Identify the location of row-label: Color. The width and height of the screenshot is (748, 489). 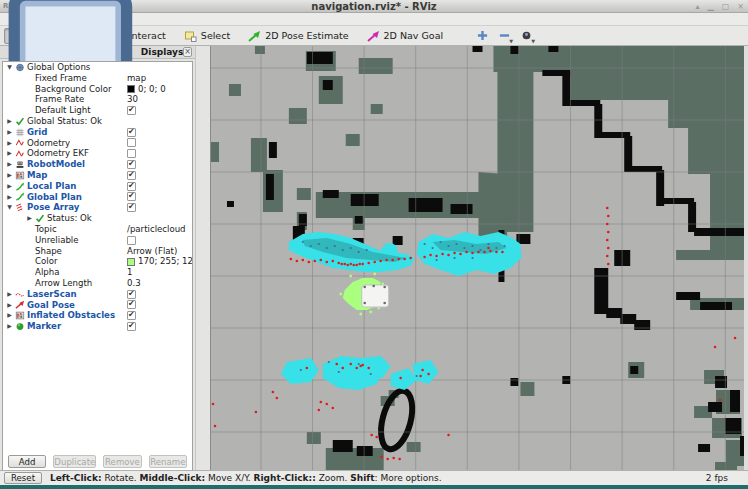
(46, 262).